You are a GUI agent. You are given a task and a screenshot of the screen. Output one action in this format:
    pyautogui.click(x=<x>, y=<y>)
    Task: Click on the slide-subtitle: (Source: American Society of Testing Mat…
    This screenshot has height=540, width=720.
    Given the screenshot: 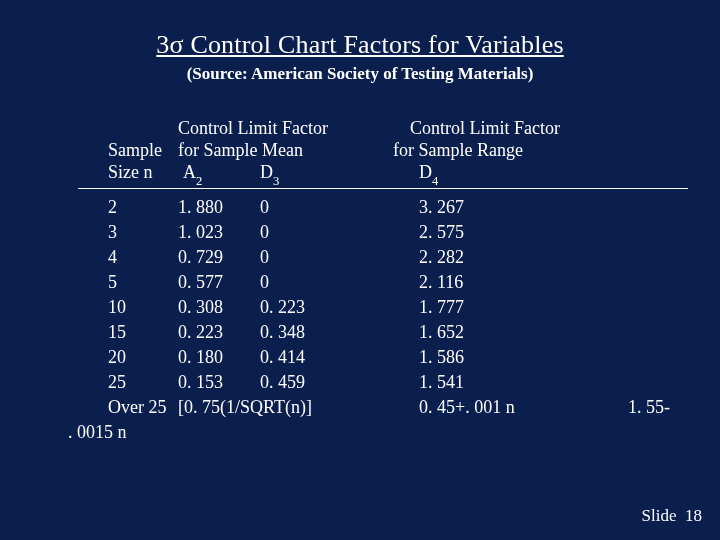 What is the action you would take?
    pyautogui.click(x=360, y=74)
    